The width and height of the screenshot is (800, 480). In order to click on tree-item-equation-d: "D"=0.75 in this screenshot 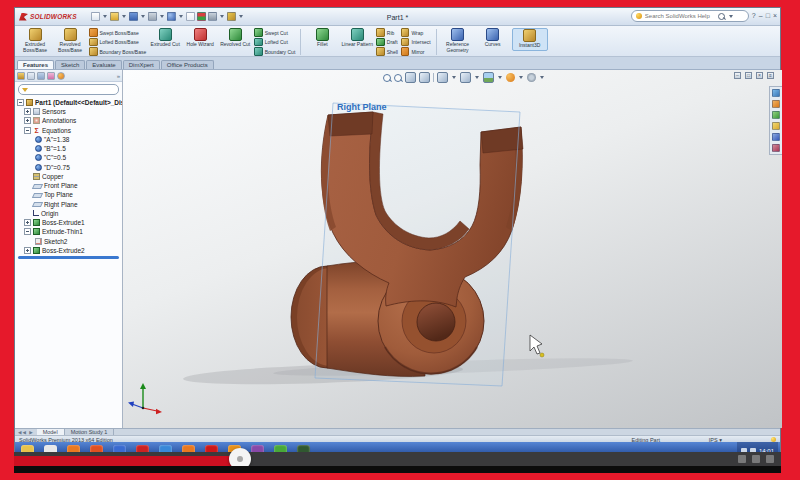, I will do `click(68, 168)`.